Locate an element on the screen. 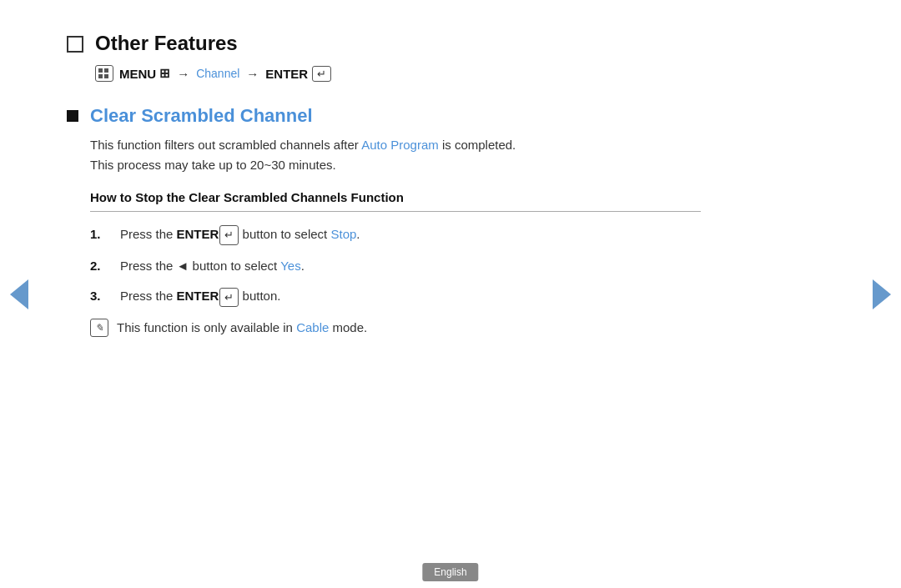 This screenshot has width=901, height=588. yes-link: Yes is located at coordinates (290, 265).